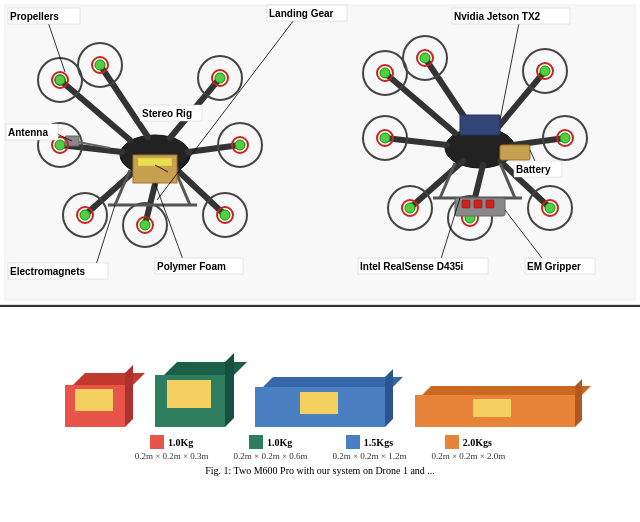 Image resolution: width=640 pixels, height=522 pixels. I want to click on legend-item-green: 1.0Kg 0.2m × 0.2m × 0.6m, so click(271, 448).